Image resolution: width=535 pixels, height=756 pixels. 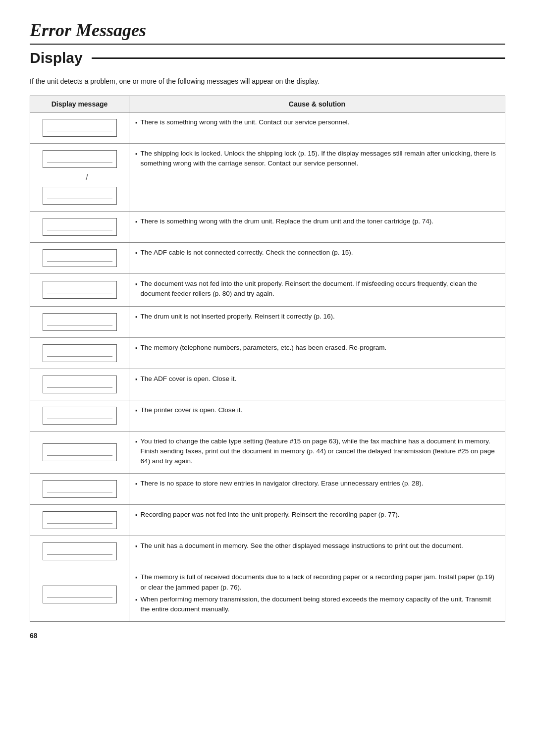 I want to click on cause-cell-1: ▪The shipping lock is locked. Unlock the…, so click(x=317, y=177).